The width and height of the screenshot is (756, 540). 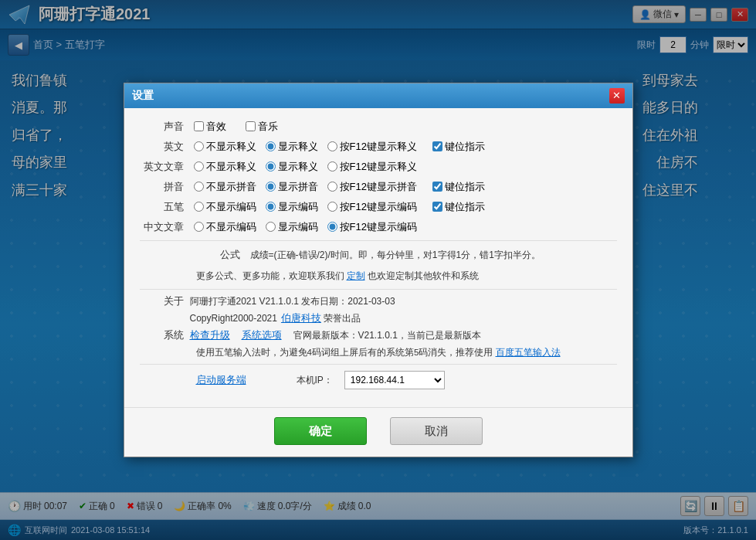 What do you see at coordinates (270, 227) in the screenshot?
I see `zh-article-radio2` at bounding box center [270, 227].